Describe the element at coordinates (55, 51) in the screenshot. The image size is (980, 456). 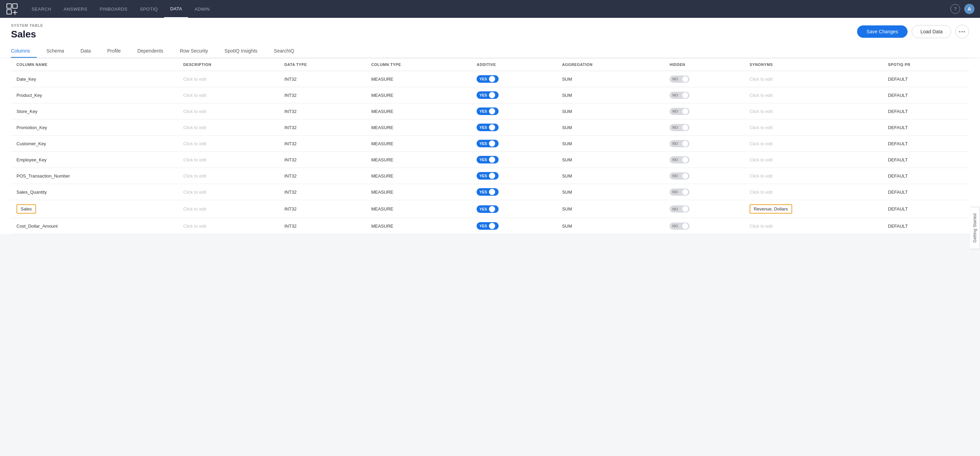
I see `tab-schema: Schema` at that location.